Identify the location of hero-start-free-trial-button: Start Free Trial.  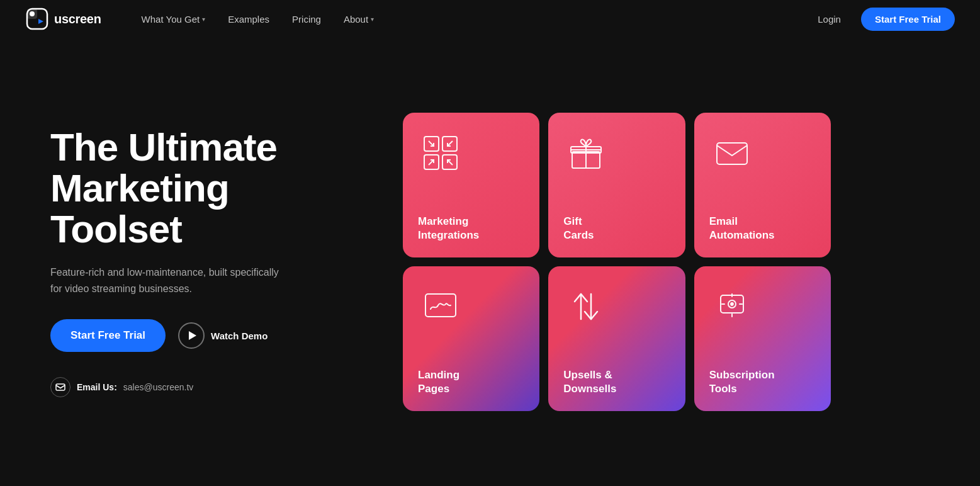
(108, 336).